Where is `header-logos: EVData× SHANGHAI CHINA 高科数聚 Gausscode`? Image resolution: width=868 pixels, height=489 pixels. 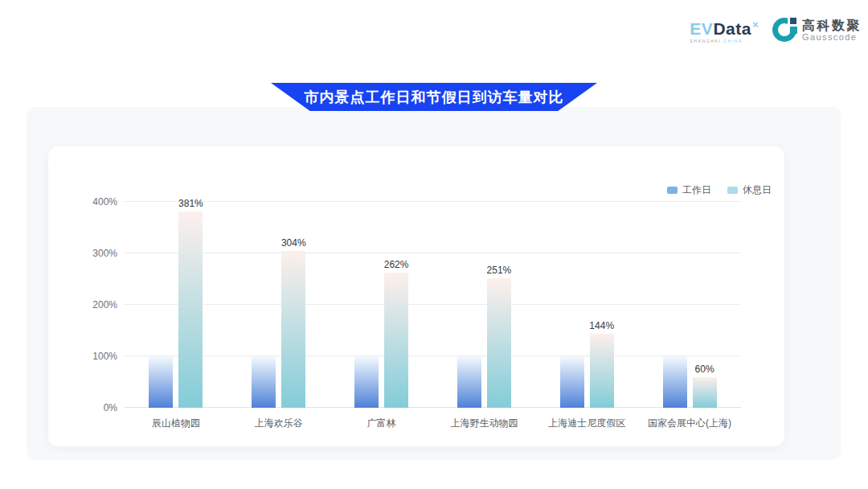 header-logos: EVData× SHANGHAI CHINA 高科数聚 Gausscode is located at coordinates (776, 30).